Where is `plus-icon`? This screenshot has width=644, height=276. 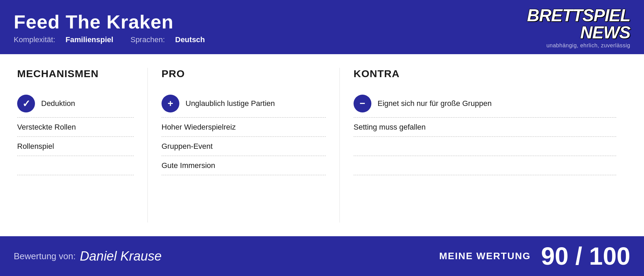 plus-icon is located at coordinates (170, 104).